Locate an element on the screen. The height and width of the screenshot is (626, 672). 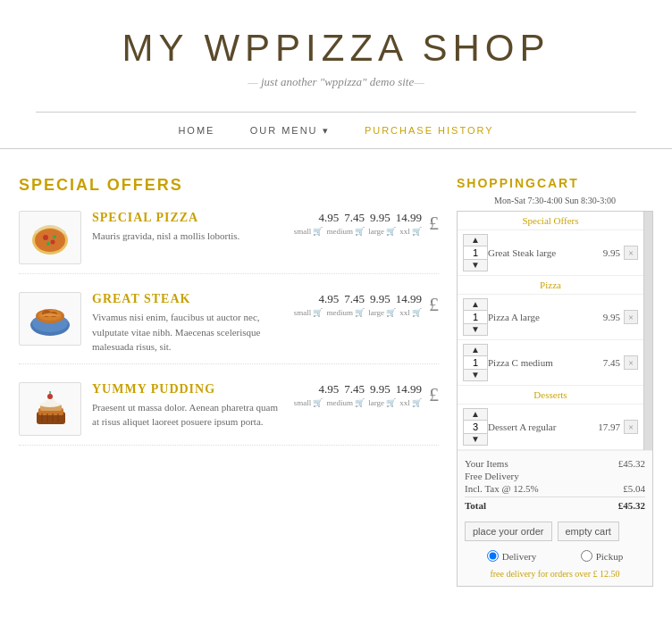
cart-hours: Mon-Sat 7:30-4:00 Sun 8:30-3:00 is located at coordinates (555, 200).